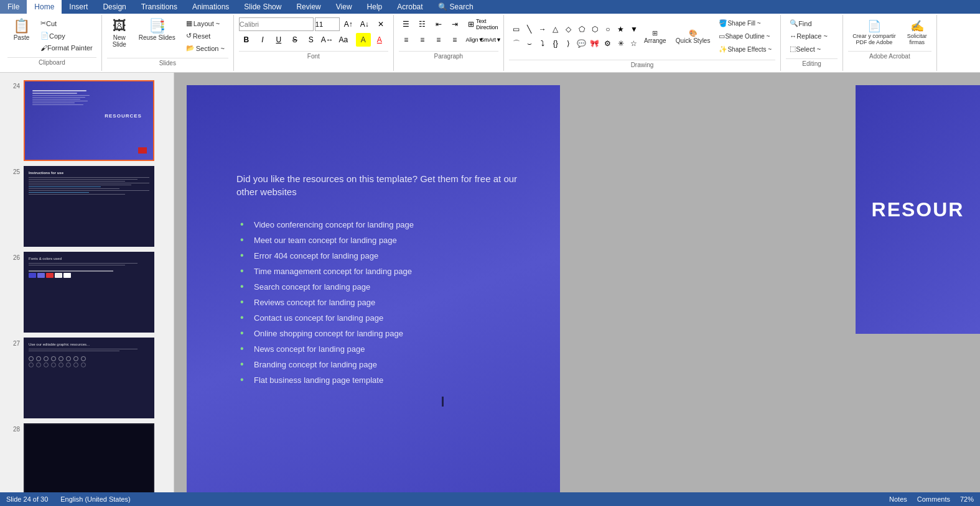  Describe the element at coordinates (967, 499) in the screenshot. I see `zoom-level: 72%` at that location.